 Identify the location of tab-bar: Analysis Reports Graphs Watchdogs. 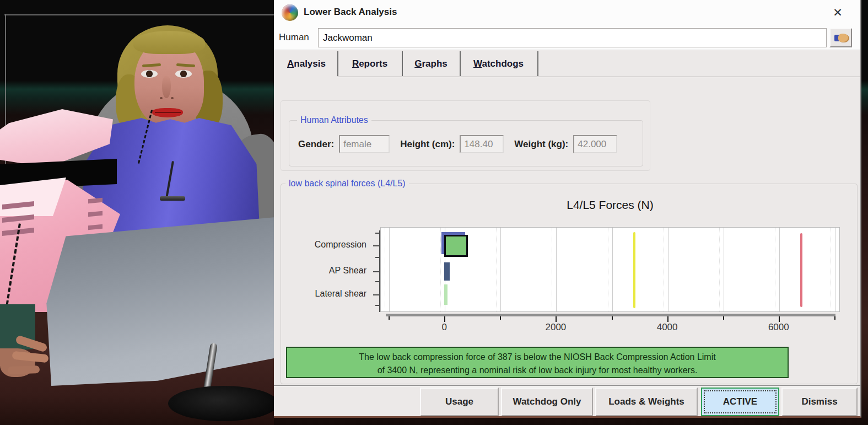
(567, 64).